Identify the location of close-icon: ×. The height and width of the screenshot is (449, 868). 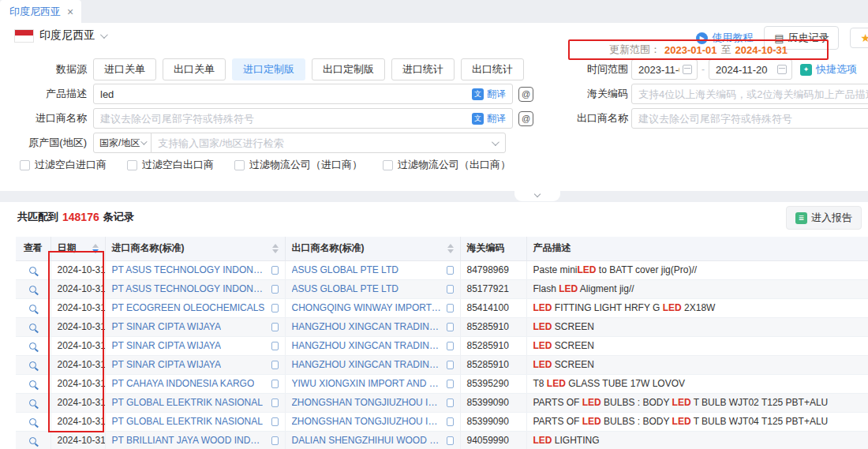
(70, 12).